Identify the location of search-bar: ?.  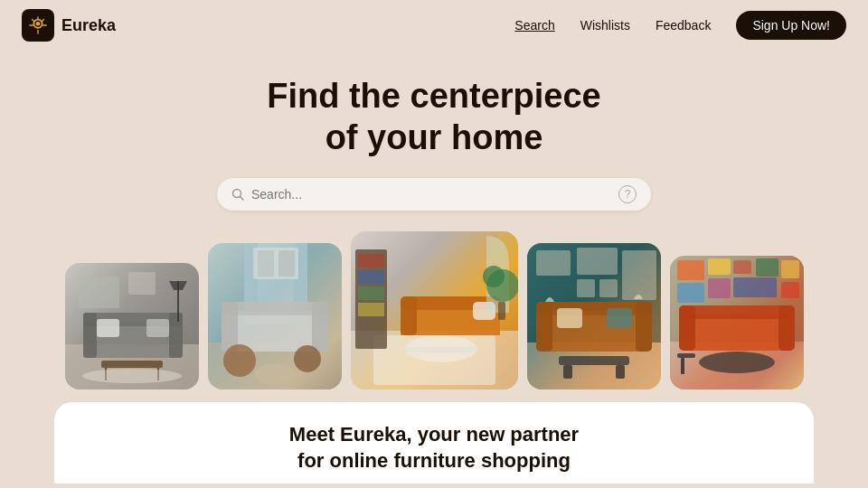
(434, 194).